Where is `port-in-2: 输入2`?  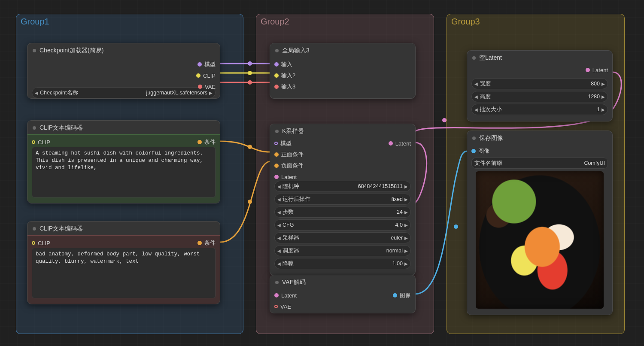
port-in-2: 输入2 is located at coordinates (285, 76).